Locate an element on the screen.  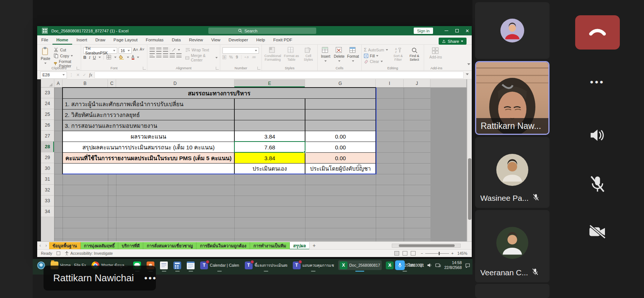
screen-share-tray-icon is located at coordinates (438, 265).